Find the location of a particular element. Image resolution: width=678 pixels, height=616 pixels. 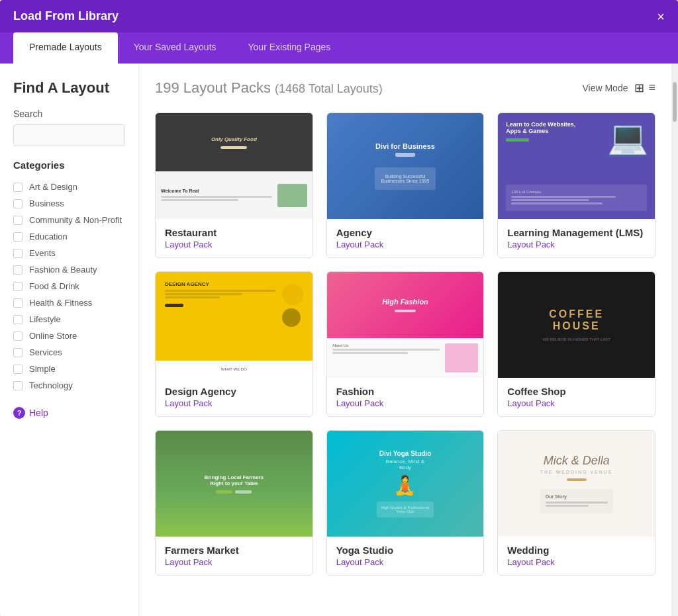

checkbox-simple is located at coordinates (18, 369).